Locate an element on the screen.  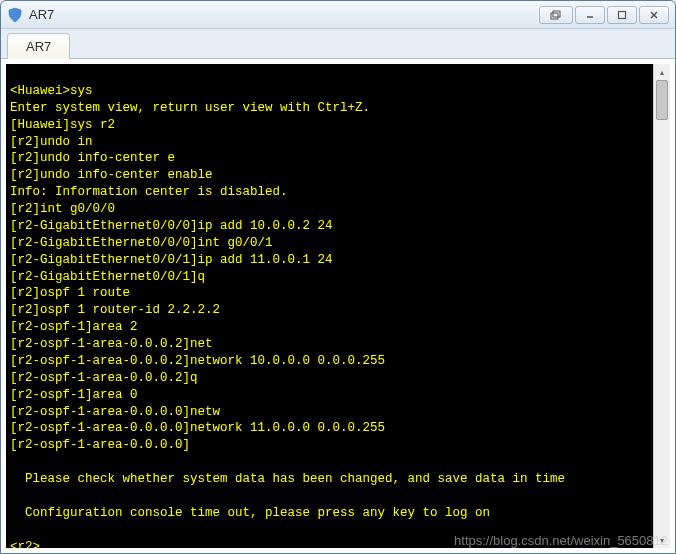
terminal-line: <r2> is located at coordinates (330, 544).